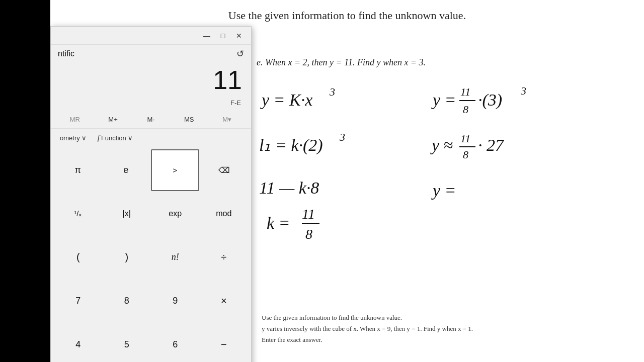  Describe the element at coordinates (438, 330) in the screenshot. I see `bottom-text: Use the given information to find the un…` at that location.